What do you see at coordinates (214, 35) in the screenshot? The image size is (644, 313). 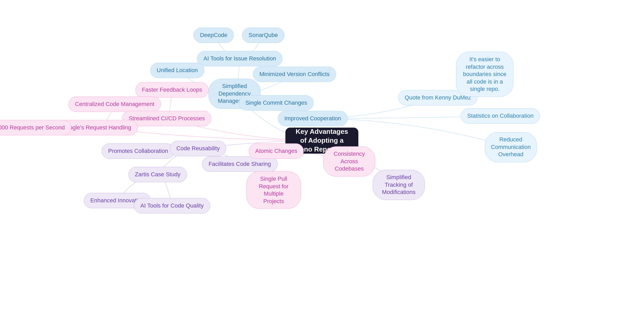 I see `node-deepcode: DeepCode` at bounding box center [214, 35].